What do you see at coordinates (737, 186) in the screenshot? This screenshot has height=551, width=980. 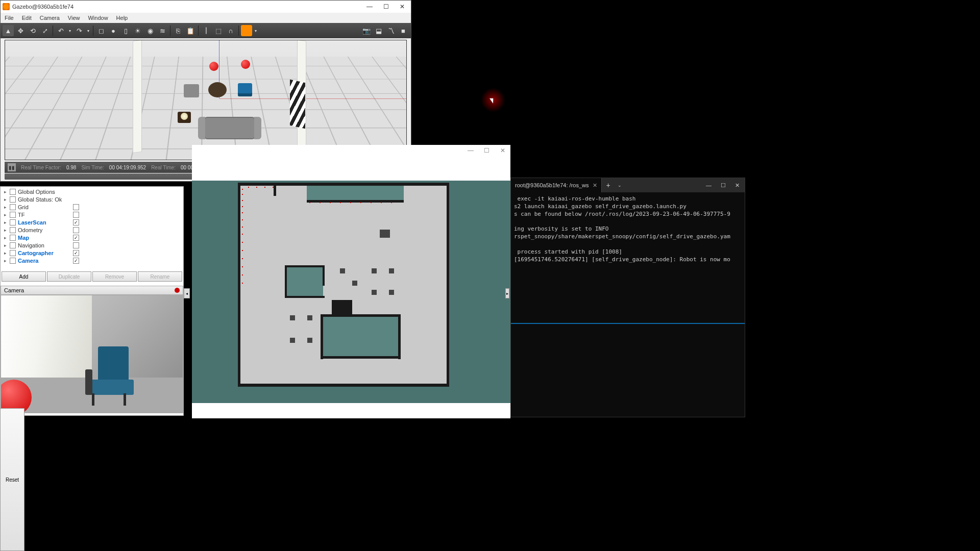 I see `terminal-close: ✕` at bounding box center [737, 186].